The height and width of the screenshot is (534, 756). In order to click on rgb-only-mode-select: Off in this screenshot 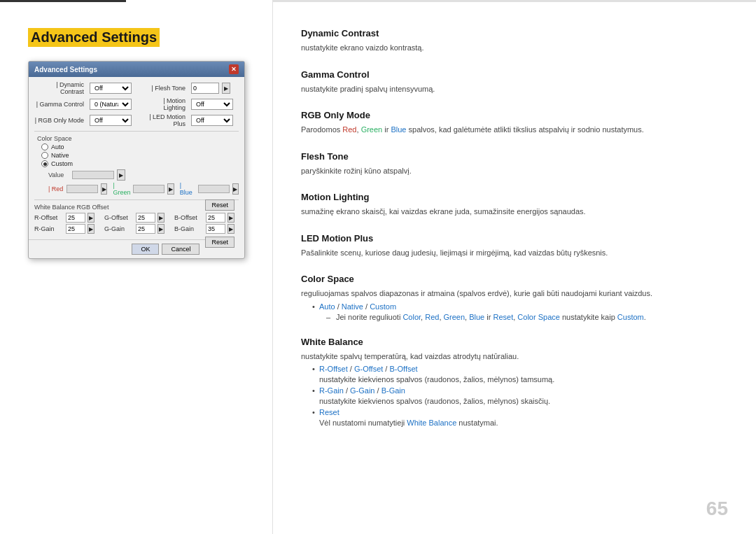, I will do `click(111, 120)`.